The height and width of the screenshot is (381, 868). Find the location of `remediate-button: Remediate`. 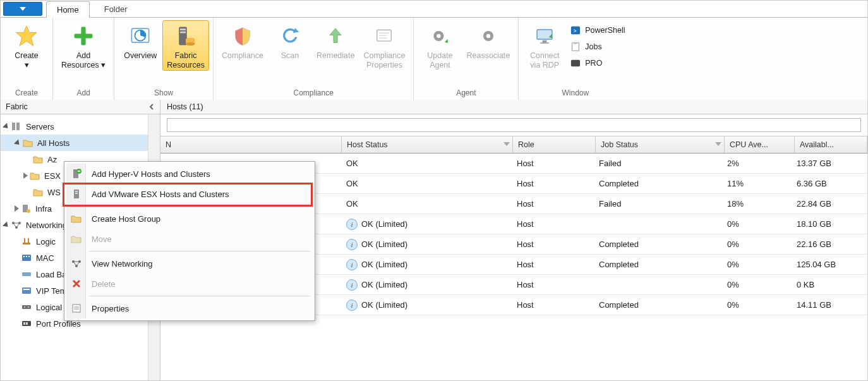

remediate-button: Remediate is located at coordinates (335, 40).